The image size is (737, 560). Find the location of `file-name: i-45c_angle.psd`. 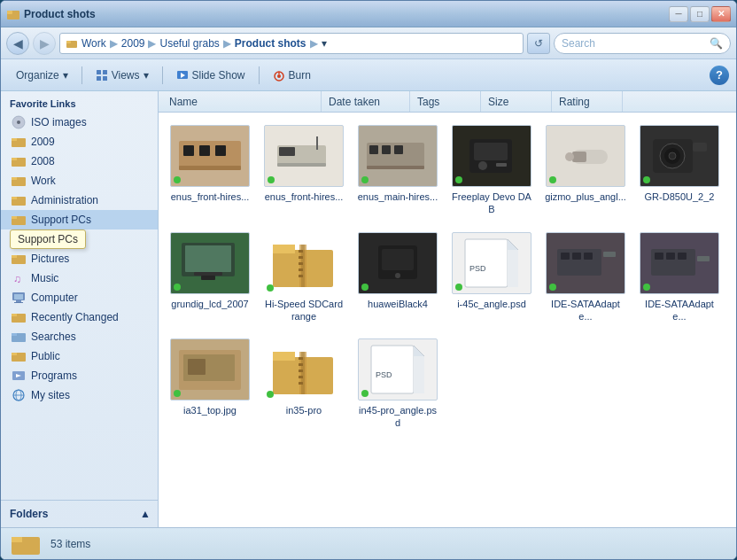

file-name: i-45c_angle.psd is located at coordinates (492, 304).